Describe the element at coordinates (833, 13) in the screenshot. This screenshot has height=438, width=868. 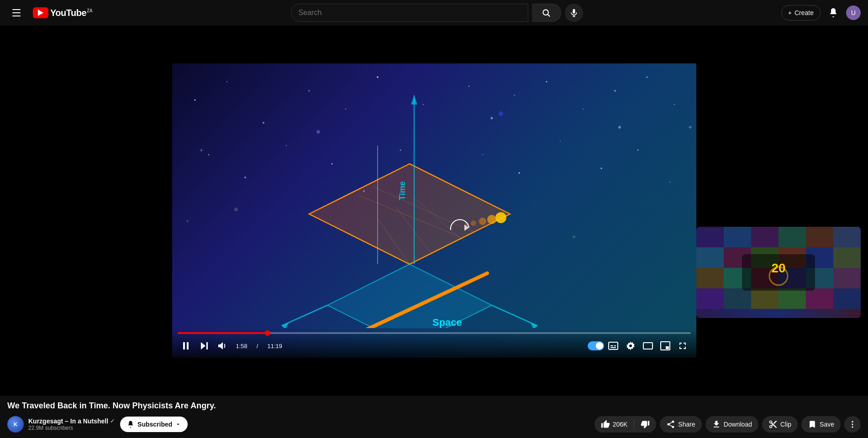
I see `notifications-button` at that location.